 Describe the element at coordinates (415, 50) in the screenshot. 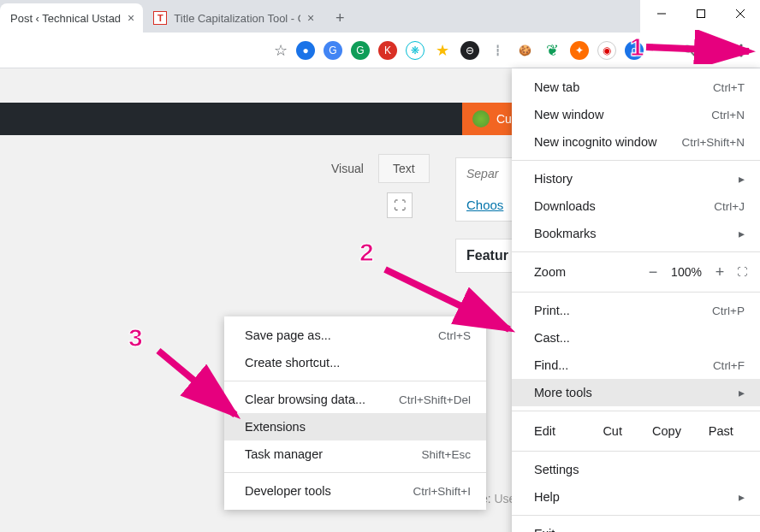

I see `extension-icon: ❋` at that location.